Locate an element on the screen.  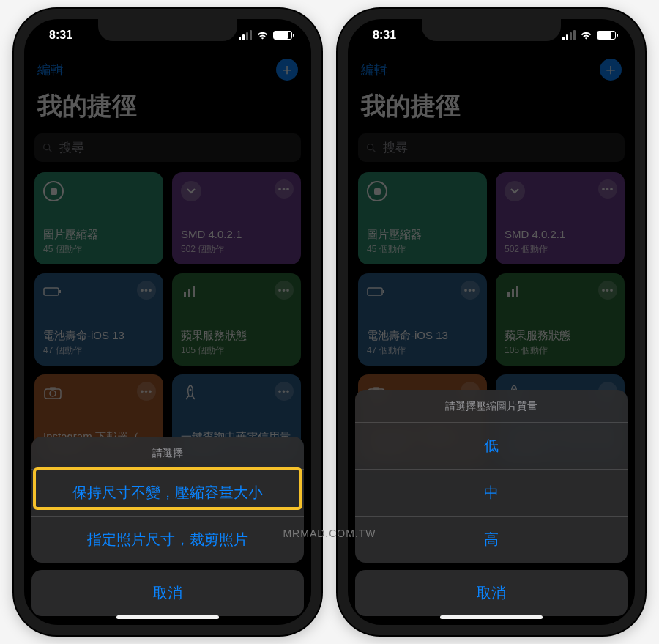
sheet-header: 請選擇壓縮圖片質量 is located at coordinates (491, 406).